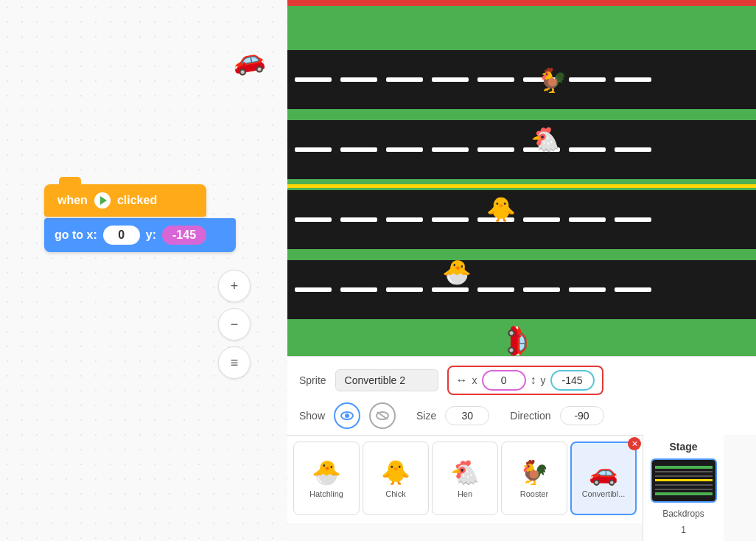 This screenshot has height=541, width=756. What do you see at coordinates (326, 494) in the screenshot?
I see `hatchling-label: Hatchling` at bounding box center [326, 494].